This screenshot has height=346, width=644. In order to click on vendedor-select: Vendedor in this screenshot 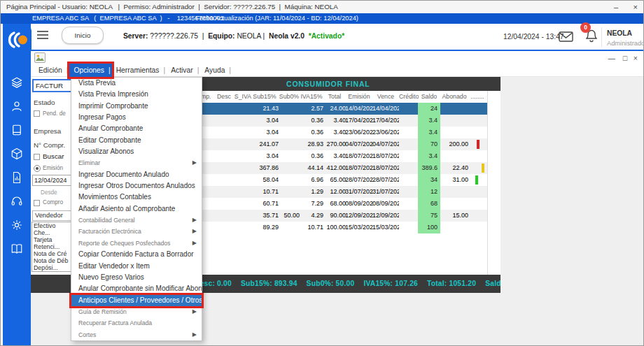, I will do `click(53, 215)`.